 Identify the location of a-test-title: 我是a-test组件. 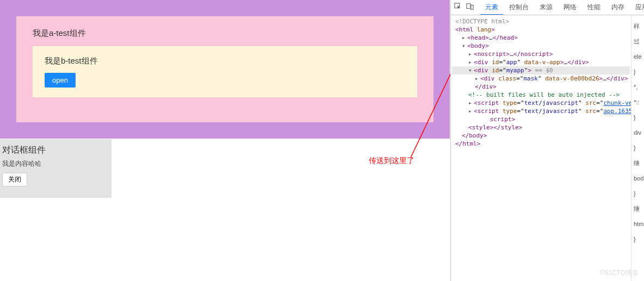
(225, 34).